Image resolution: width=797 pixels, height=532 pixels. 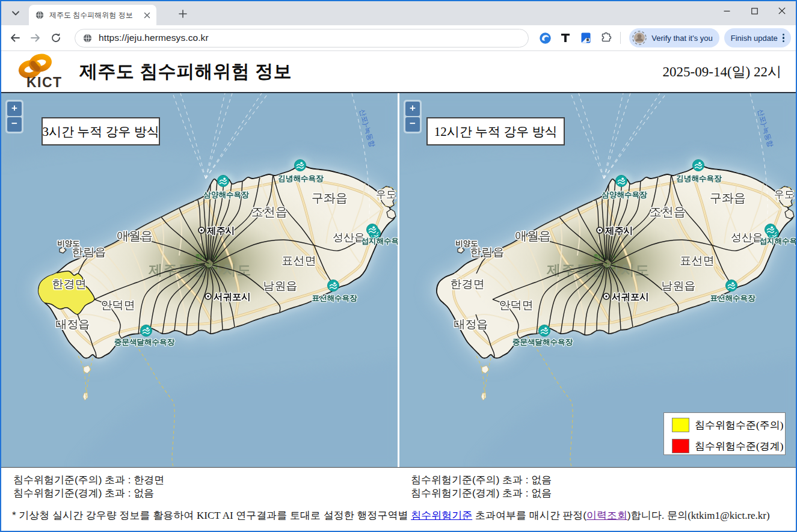 What do you see at coordinates (728, 446) in the screenshot?
I see `legend-row: 침수위험수준(경계)` at bounding box center [728, 446].